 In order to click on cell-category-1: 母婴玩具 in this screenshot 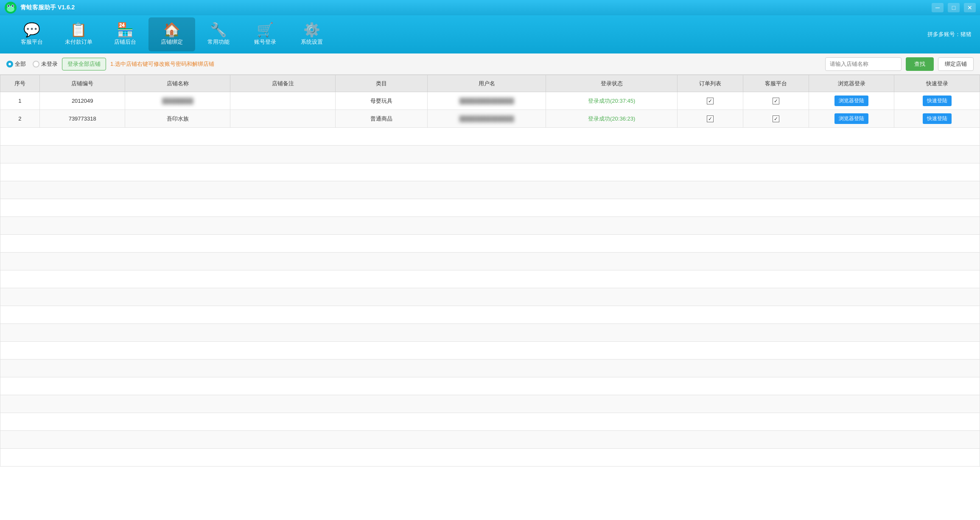, I will do `click(382, 101)`.